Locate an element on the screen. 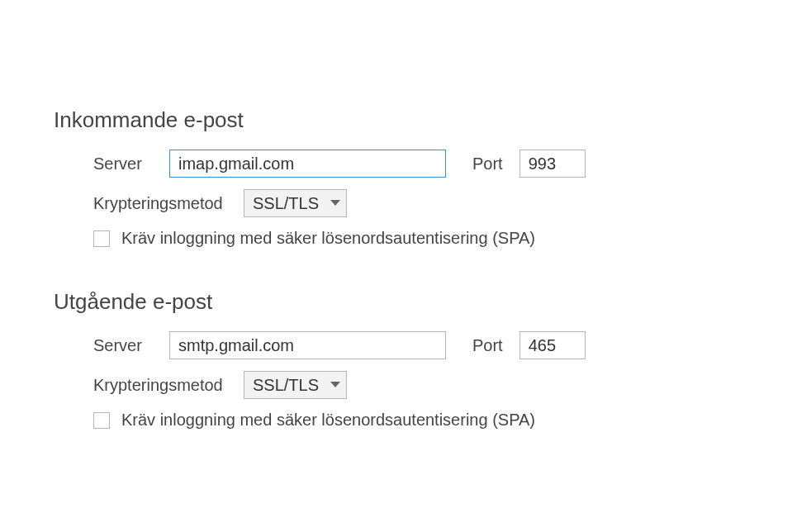 This screenshot has width=797, height=532. outgoing-server-input is located at coordinates (307, 345).